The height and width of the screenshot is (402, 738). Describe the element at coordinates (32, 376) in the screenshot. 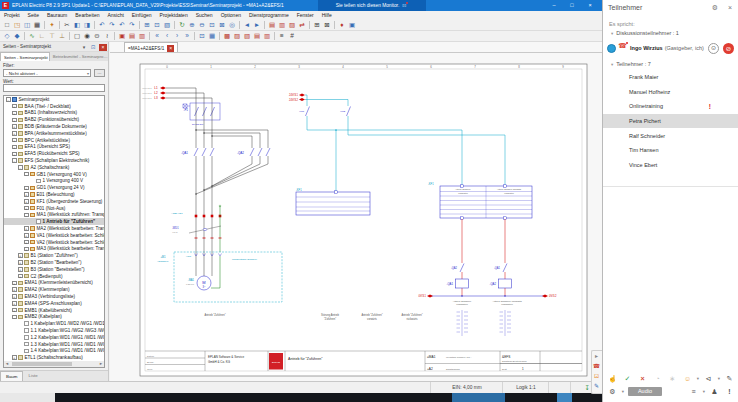

I see `tab-liste: Liste` at that location.